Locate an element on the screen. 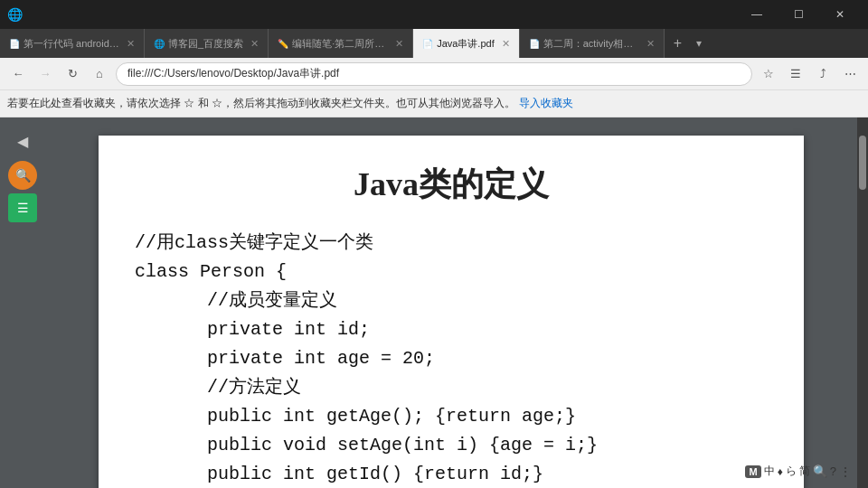 The image size is (868, 488). tab-2: 🌐 博客园_百度搜索 ✕ is located at coordinates (206, 43).